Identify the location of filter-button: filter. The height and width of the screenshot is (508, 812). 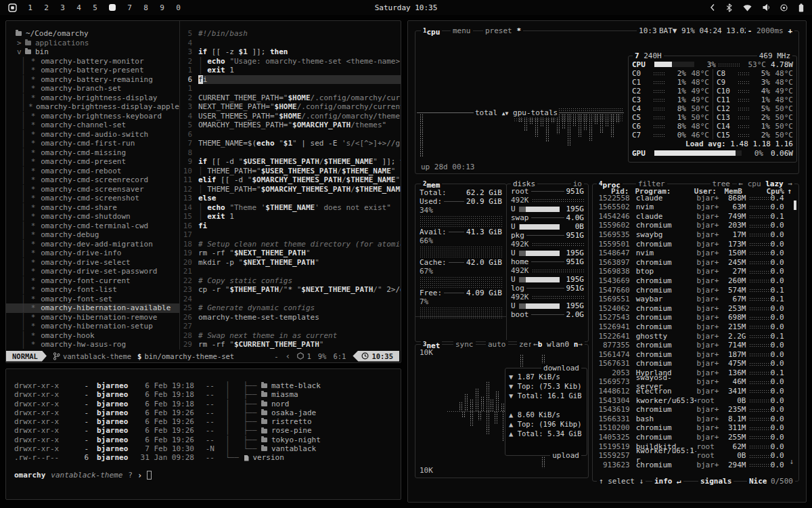
(652, 184).